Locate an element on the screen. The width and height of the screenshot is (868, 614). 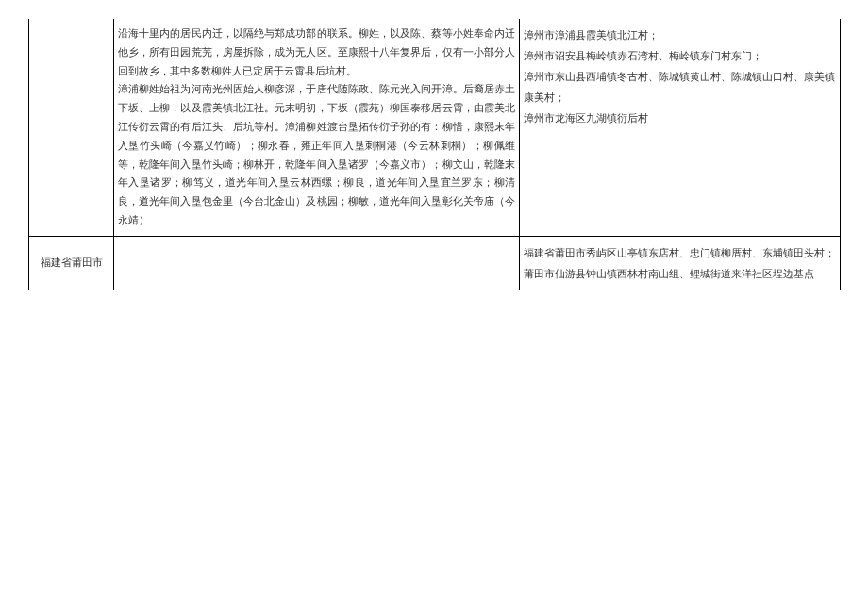
location-line: 福建省莆田市秀屿区山亭镇东店村、忠门镇柳厝村、东埔镇田头村； is located at coordinates (679, 253).